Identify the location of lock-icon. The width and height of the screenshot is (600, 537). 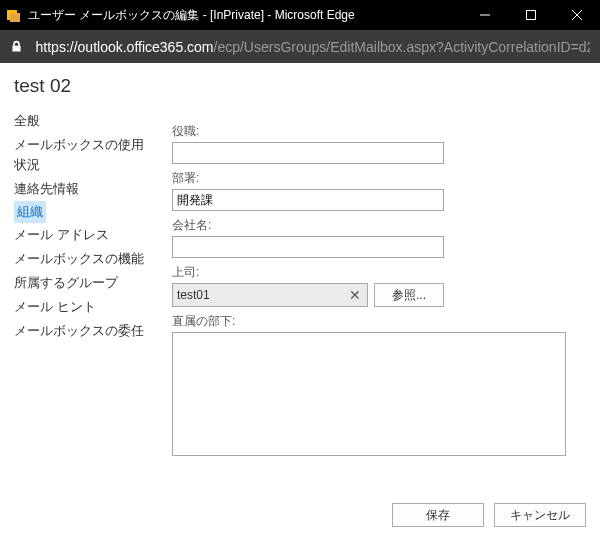
(18, 46).